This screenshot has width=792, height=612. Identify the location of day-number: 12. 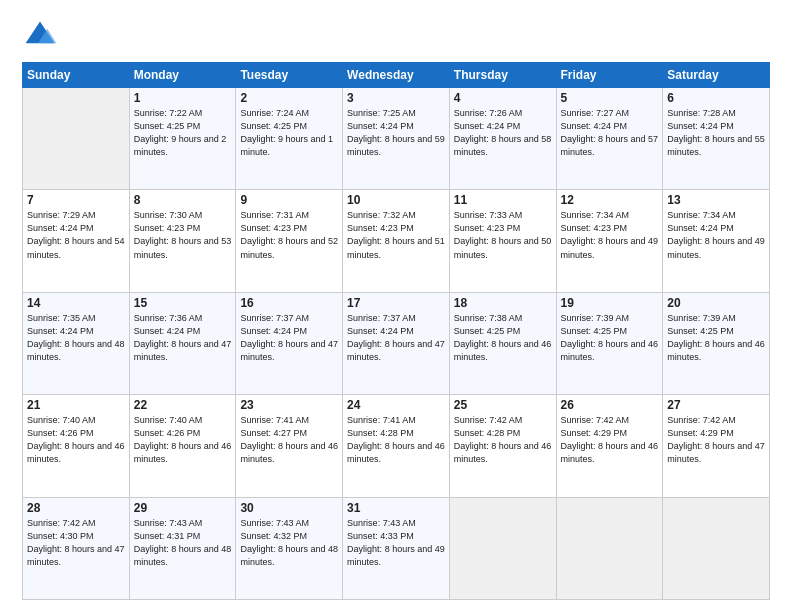
(610, 200).